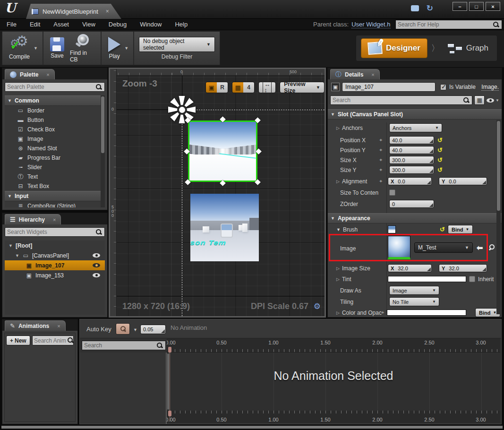  I want to click on hierarchy-search-box, so click(55, 232).